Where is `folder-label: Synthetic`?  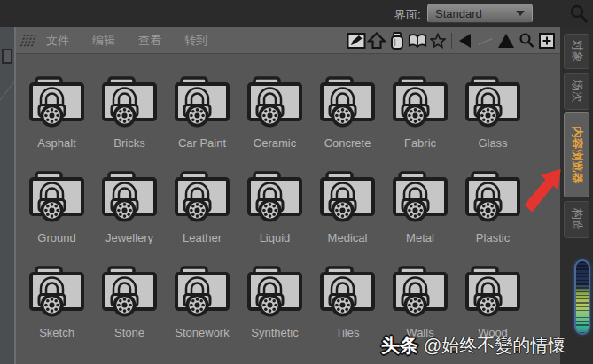
folder-label: Synthetic is located at coordinates (275, 333).